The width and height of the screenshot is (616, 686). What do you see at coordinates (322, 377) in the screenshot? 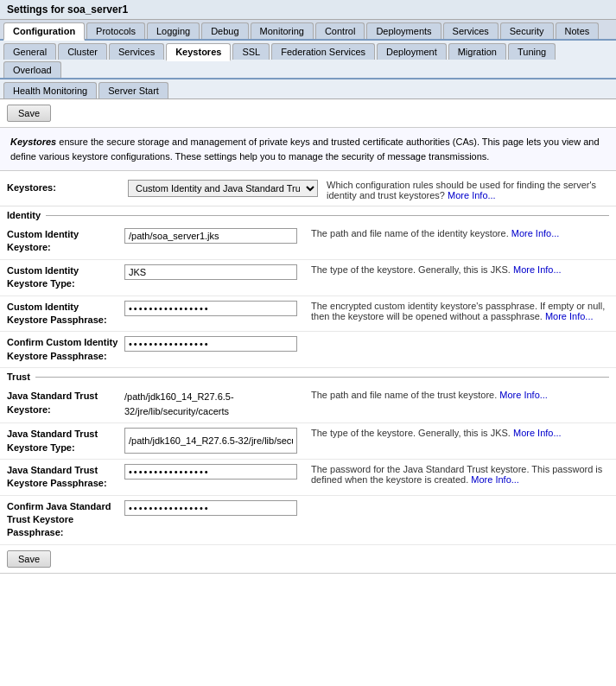
I see `trust-line` at bounding box center [322, 377].